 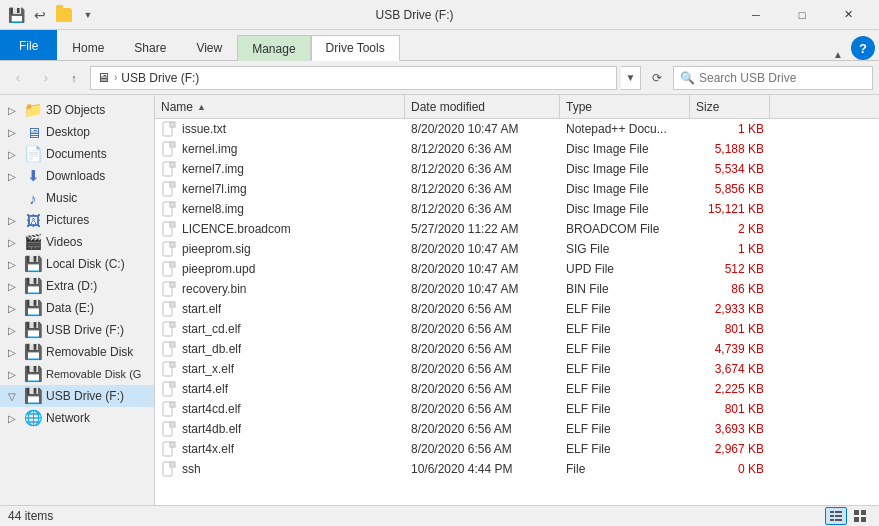 What do you see at coordinates (209, 47) in the screenshot?
I see `tab-view: View` at bounding box center [209, 47].